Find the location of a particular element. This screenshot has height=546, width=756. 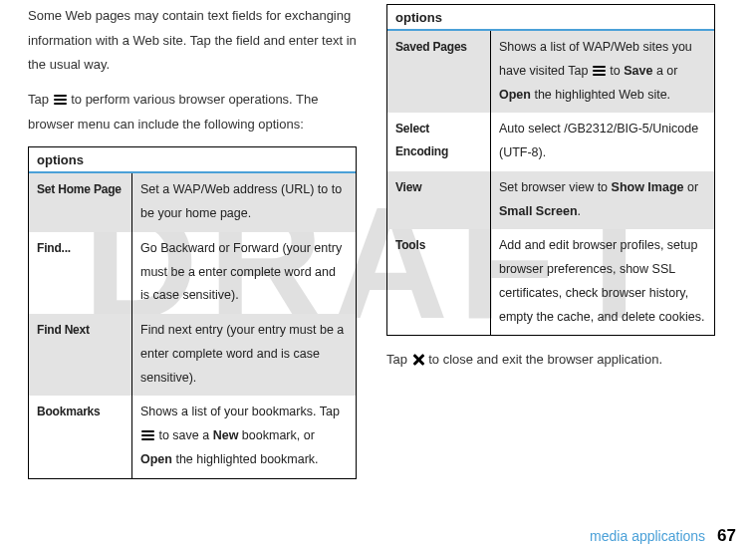

bold-text: Save is located at coordinates (637, 71).